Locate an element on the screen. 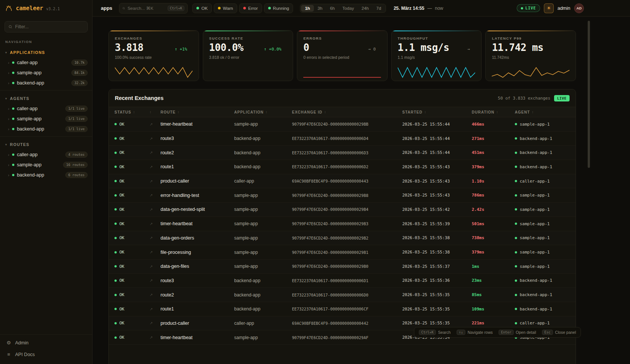 This screenshot has height=364, width=630. duration-cell: 451ms is located at coordinates (493, 152).